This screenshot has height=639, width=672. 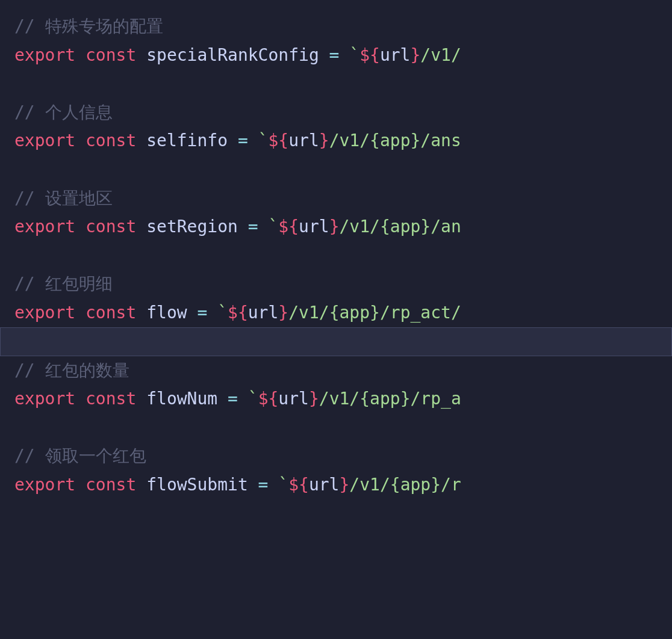 What do you see at coordinates (343, 227) in the screenshot?
I see `code-line-declaration: export const setRegion = `${url}/v1/{app…` at bounding box center [343, 227].